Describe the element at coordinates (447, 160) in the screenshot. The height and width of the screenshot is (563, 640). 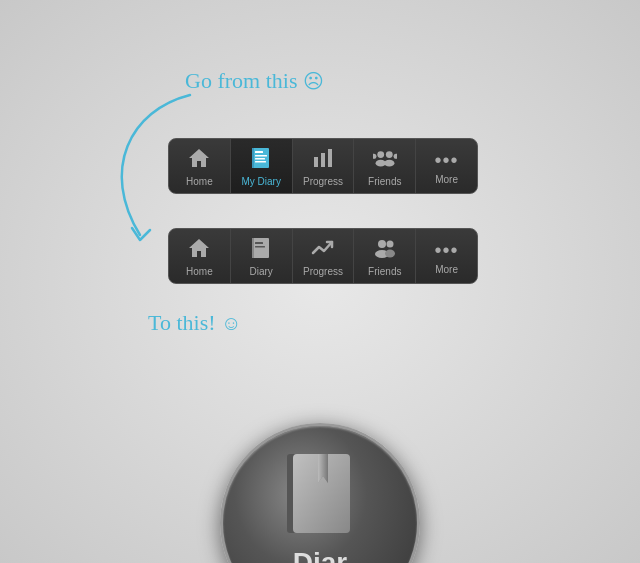
I see `more-icon: •••` at that location.